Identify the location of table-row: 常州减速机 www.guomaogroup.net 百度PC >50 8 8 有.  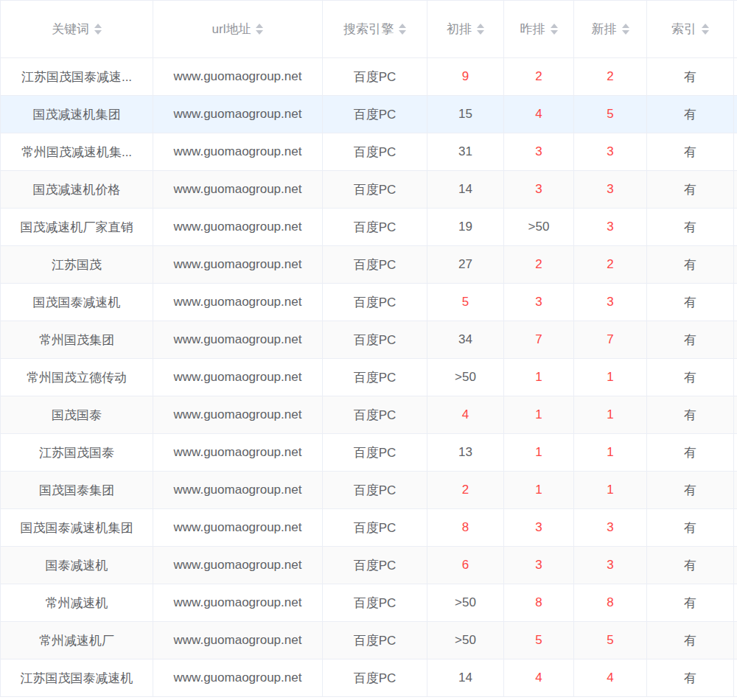
(368, 603).